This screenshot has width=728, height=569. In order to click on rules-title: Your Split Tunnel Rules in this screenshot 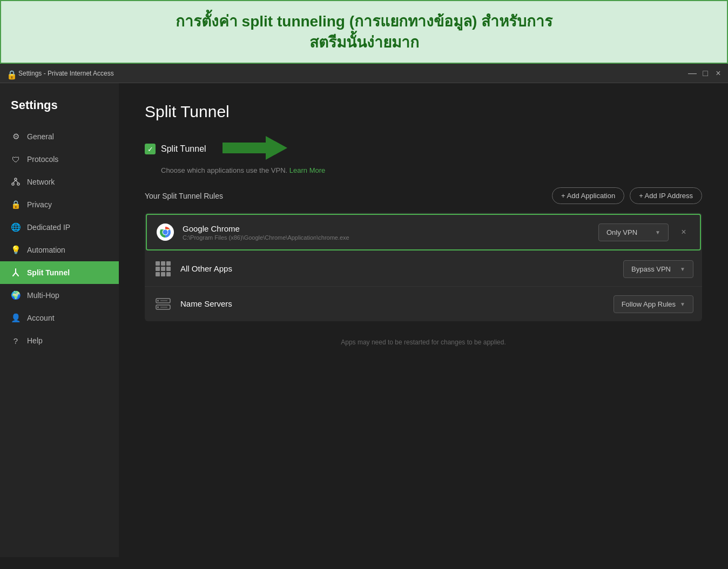, I will do `click(184, 196)`.